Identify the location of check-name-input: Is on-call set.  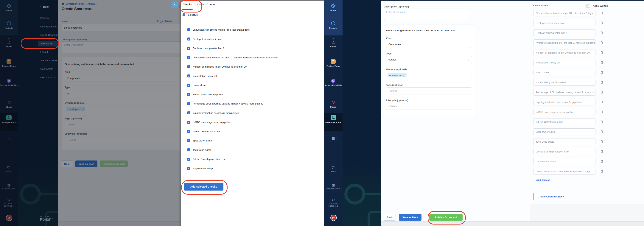
(564, 72).